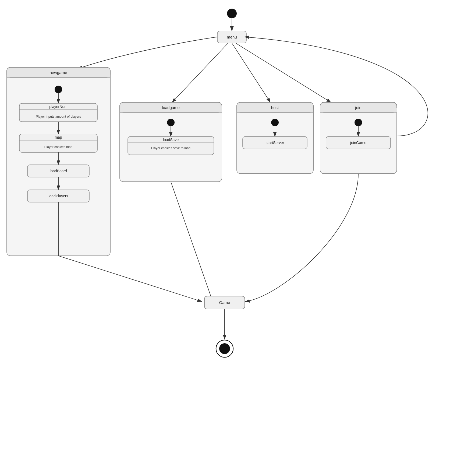  I want to click on host-title-text: host, so click(275, 108).